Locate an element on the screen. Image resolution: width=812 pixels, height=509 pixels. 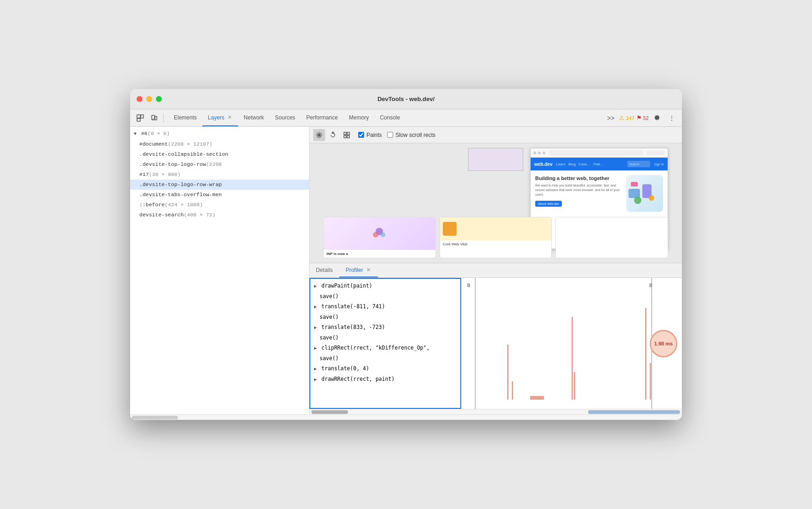
scrollbar-thumb-right is located at coordinates (634, 412).